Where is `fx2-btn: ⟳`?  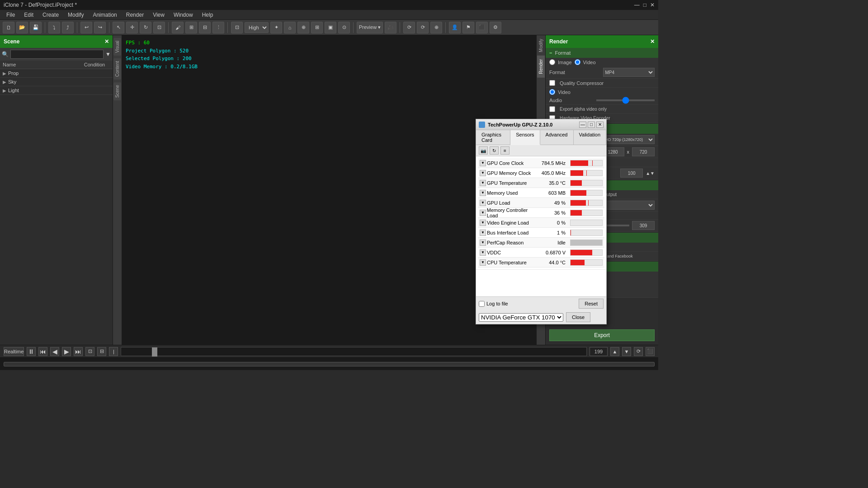 fx2-btn: ⟳ is located at coordinates (423, 28).